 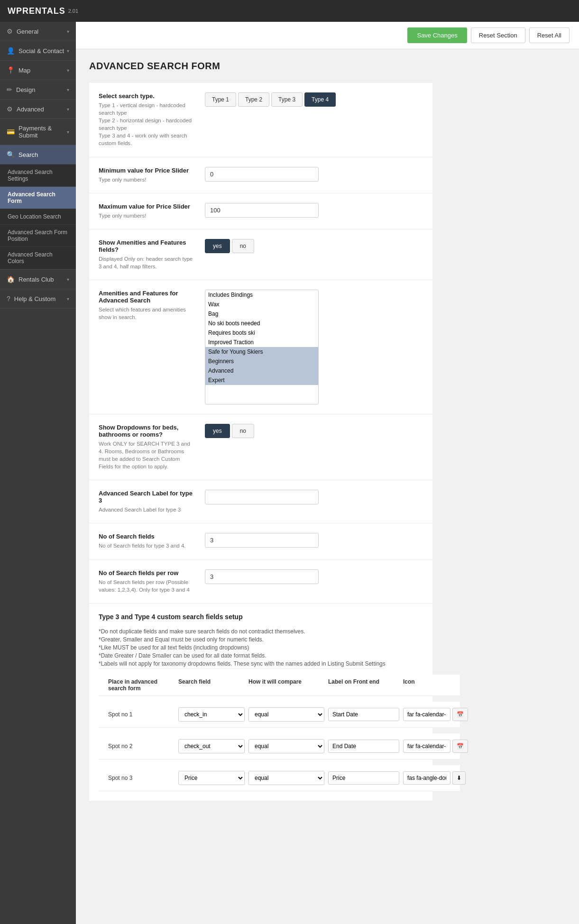 I want to click on sidebar-item-map: 📍 Map ▾, so click(x=38, y=70).